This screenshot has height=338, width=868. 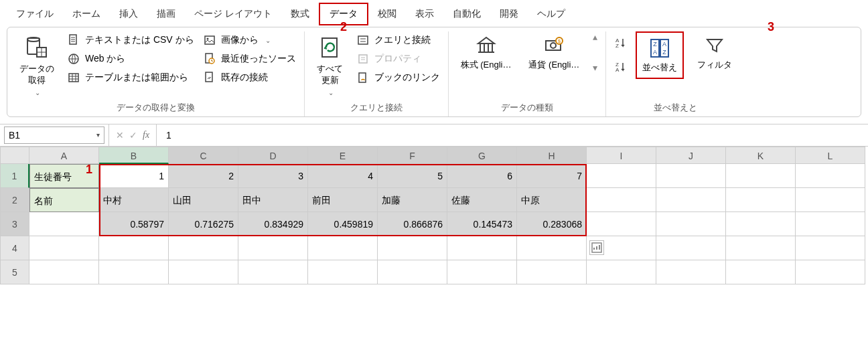 I want to click on cell-h2: 中原, so click(x=552, y=200).